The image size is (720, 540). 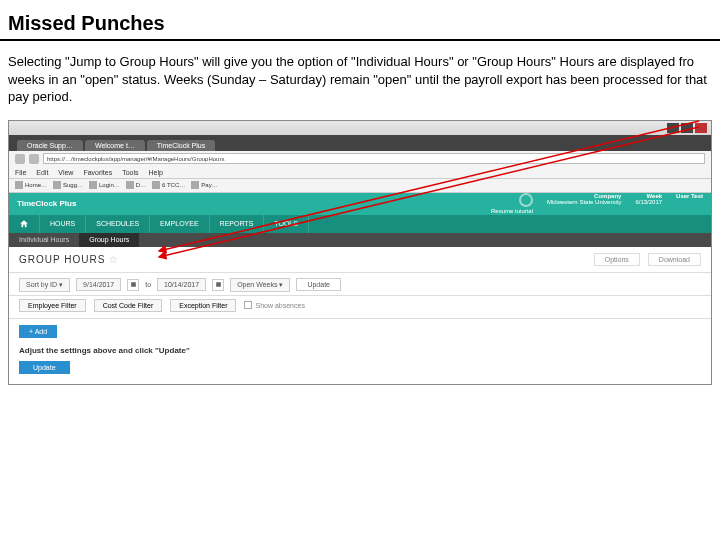 What do you see at coordinates (274, 305) in the screenshot?
I see `show-absences-checkbox: Show absences` at bounding box center [274, 305].